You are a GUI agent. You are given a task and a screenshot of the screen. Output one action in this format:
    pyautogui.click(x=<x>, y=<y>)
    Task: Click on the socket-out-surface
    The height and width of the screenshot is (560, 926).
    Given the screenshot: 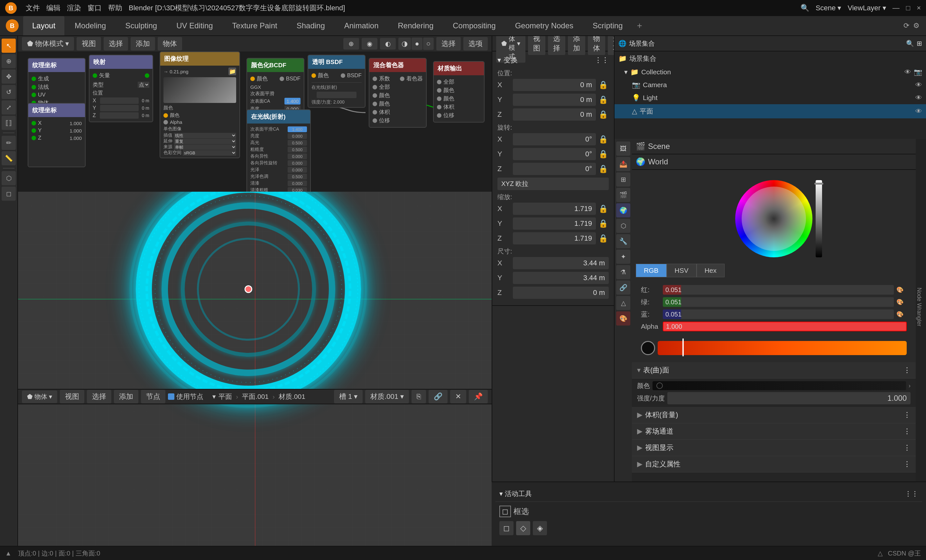 What is the action you would take?
    pyautogui.click(x=439, y=82)
    